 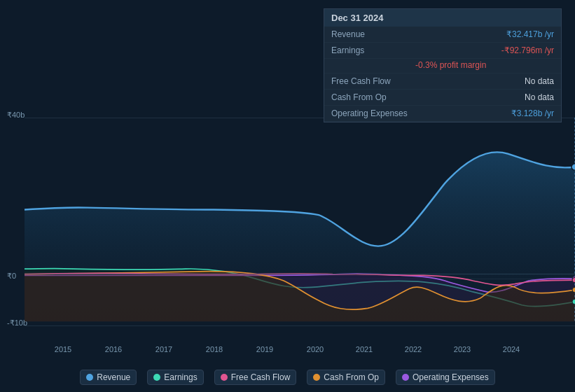 I want to click on legend-cashop: Cash From Op, so click(x=346, y=377).